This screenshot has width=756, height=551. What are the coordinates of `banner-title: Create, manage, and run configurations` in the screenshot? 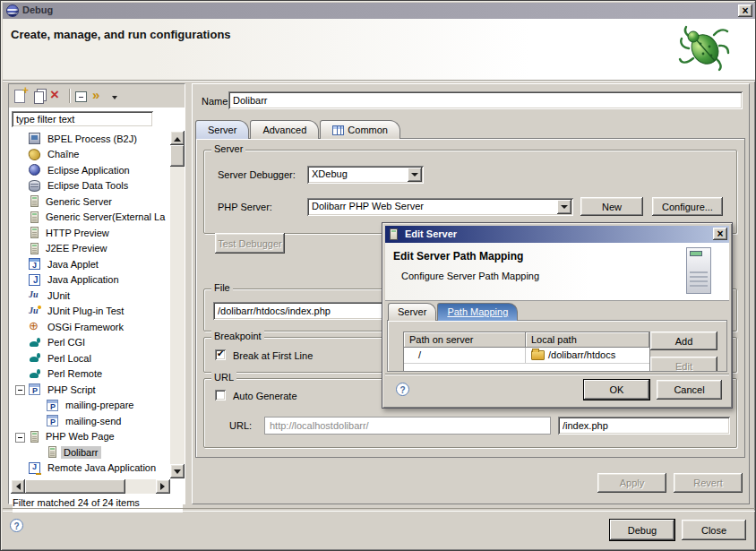 It's located at (121, 34).